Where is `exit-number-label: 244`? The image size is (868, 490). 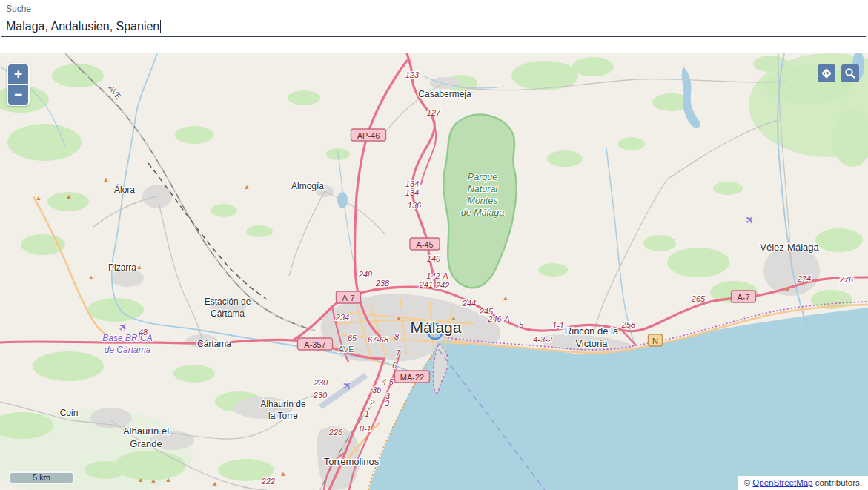
exit-number-label: 244 is located at coordinates (468, 303).